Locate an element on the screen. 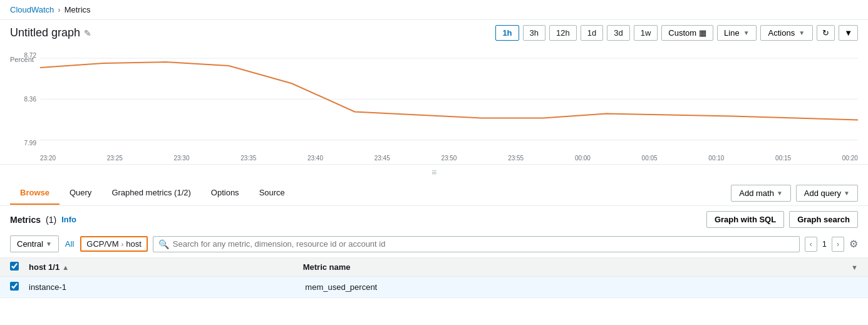 This screenshot has height=325, width=868. time-btn-1w: 1w is located at coordinates (646, 33).